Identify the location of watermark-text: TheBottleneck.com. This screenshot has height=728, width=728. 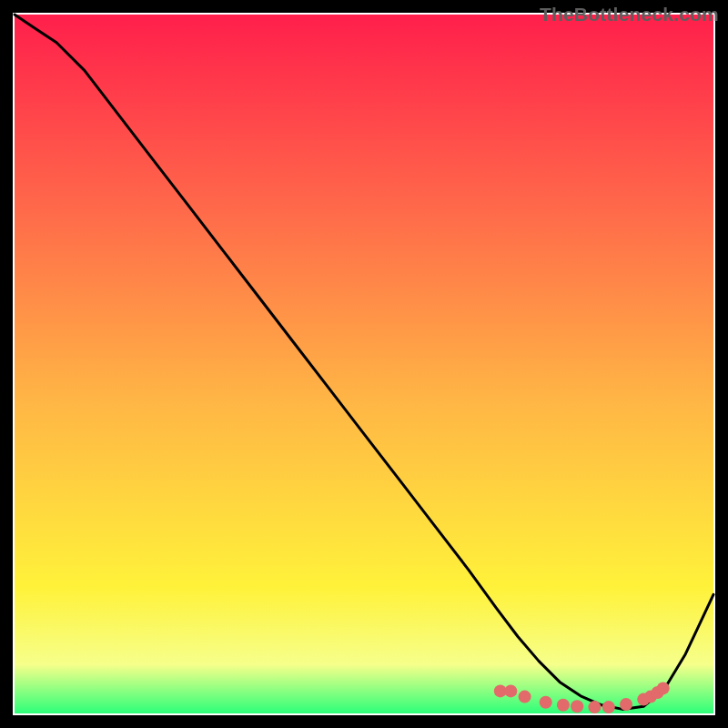
(630, 15).